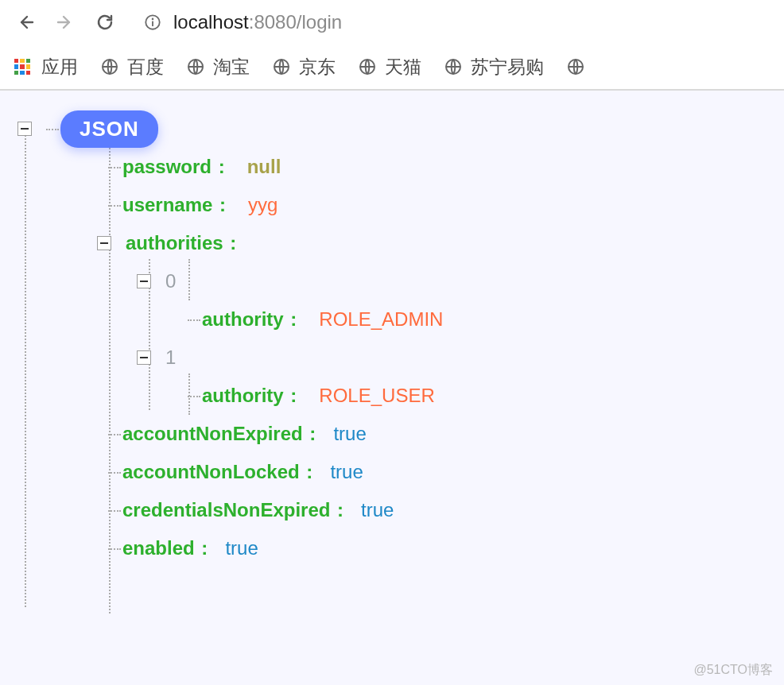 The image size is (784, 685). I want to click on watermark: @51CTO博客, so click(733, 671).